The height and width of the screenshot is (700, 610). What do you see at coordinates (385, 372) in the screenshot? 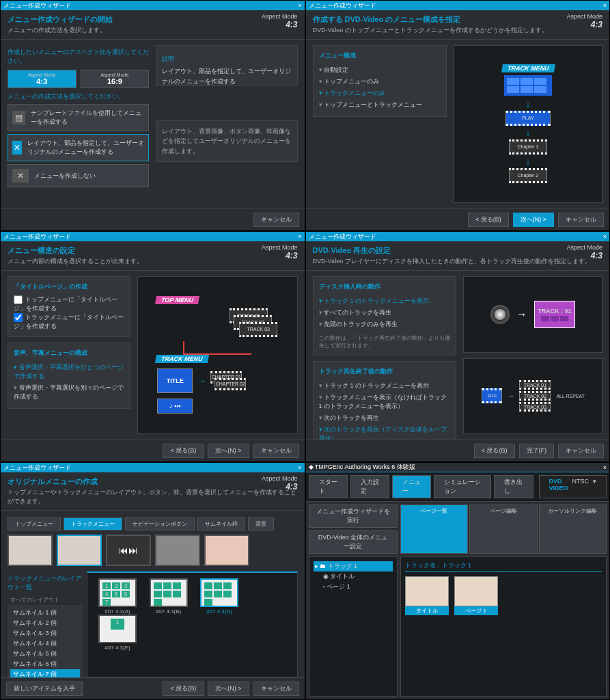
I see `panel-title: トラック再生終了後の動作` at bounding box center [385, 372].